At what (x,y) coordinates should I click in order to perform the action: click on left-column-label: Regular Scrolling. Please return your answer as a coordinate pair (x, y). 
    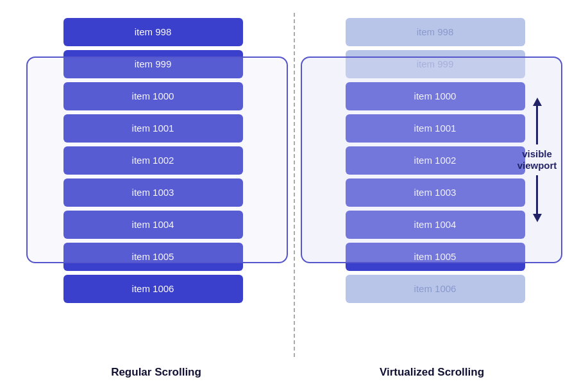
    Looking at the image, I should click on (156, 372).